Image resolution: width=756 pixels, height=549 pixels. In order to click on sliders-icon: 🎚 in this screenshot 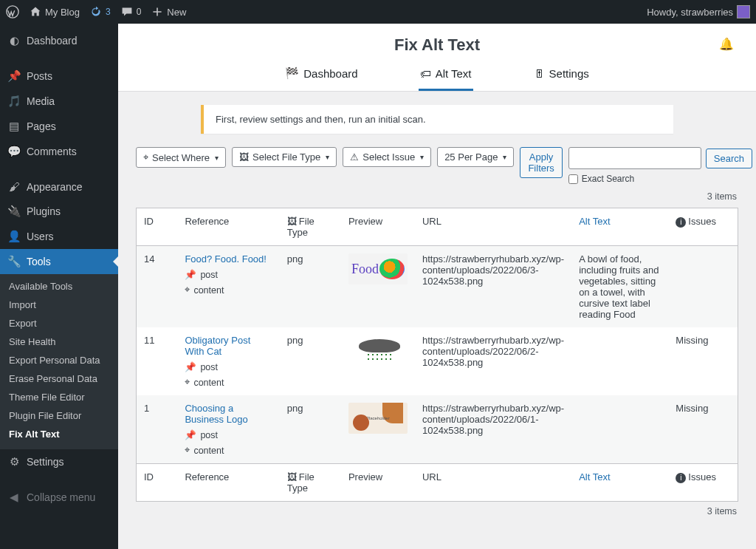, I will do `click(539, 74)`.